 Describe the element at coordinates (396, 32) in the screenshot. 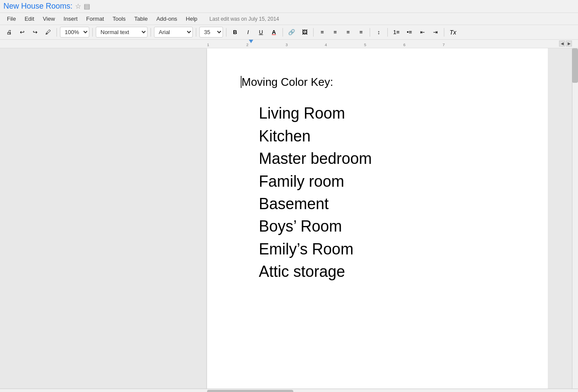

I see `ordered-list-button: 1≡` at that location.